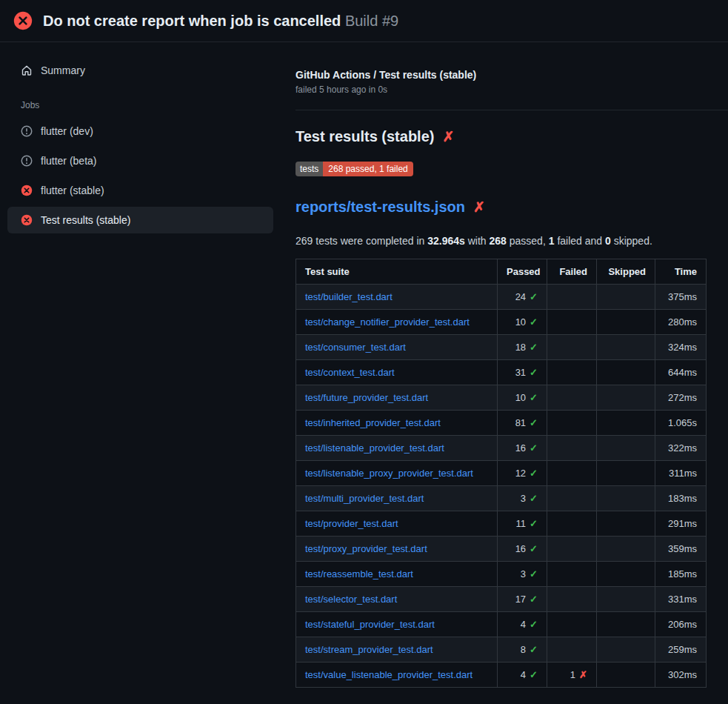 The image size is (728, 704). Describe the element at coordinates (397, 600) in the screenshot. I see `suite-cell: test/selector_test.dart` at that location.